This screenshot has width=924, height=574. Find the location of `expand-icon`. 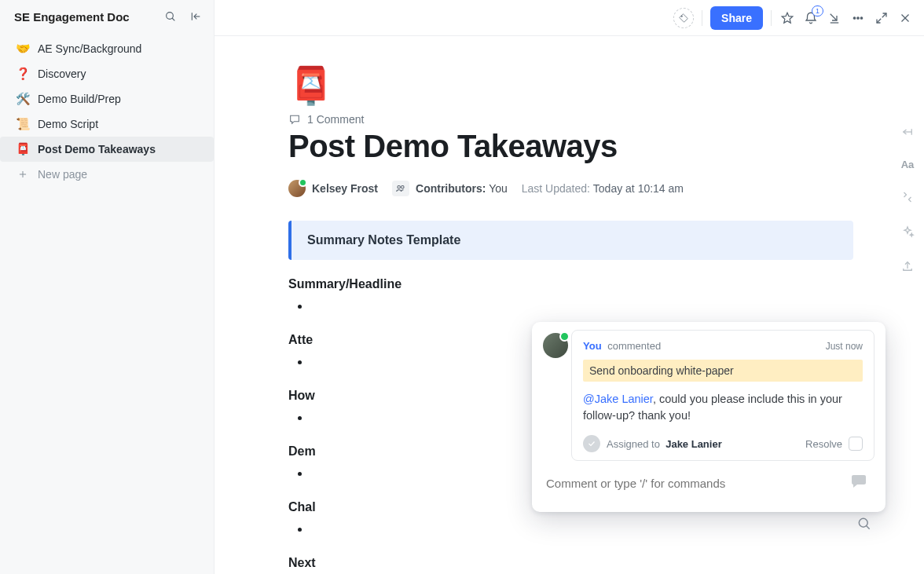

expand-icon is located at coordinates (882, 18).